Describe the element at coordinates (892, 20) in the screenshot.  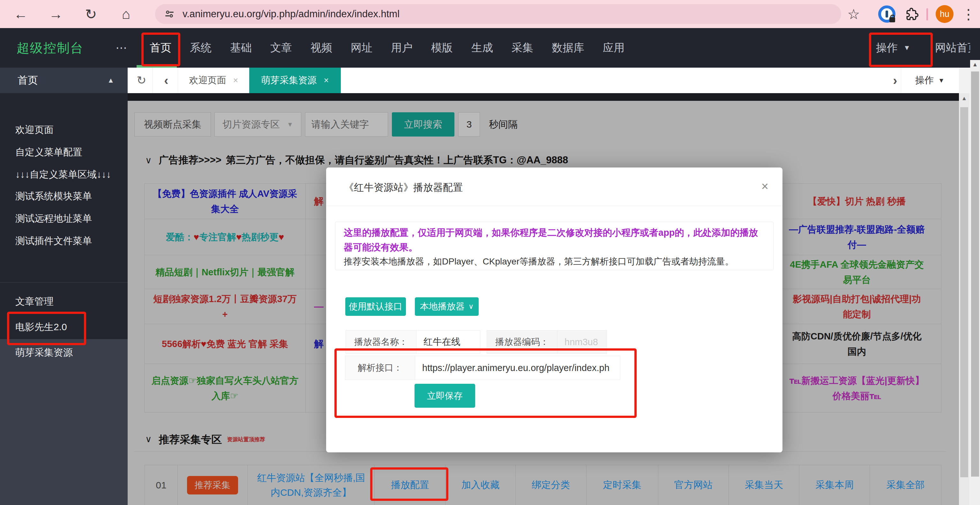
I see `lock-icon` at that location.